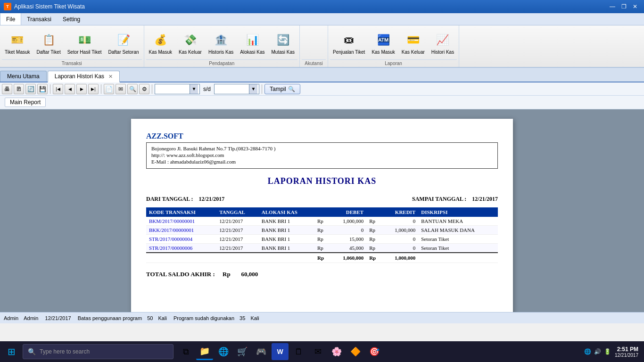 The width and height of the screenshot is (644, 362). What do you see at coordinates (185, 199) in the screenshot?
I see `dari-tanggal: DARI TANGGAL : 12/21/2017` at bounding box center [185, 199].